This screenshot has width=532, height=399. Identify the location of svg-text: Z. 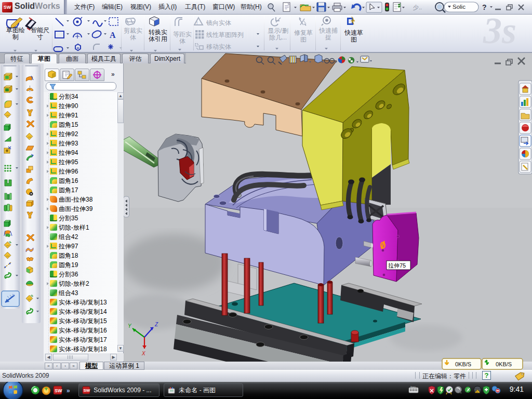
(156, 324).